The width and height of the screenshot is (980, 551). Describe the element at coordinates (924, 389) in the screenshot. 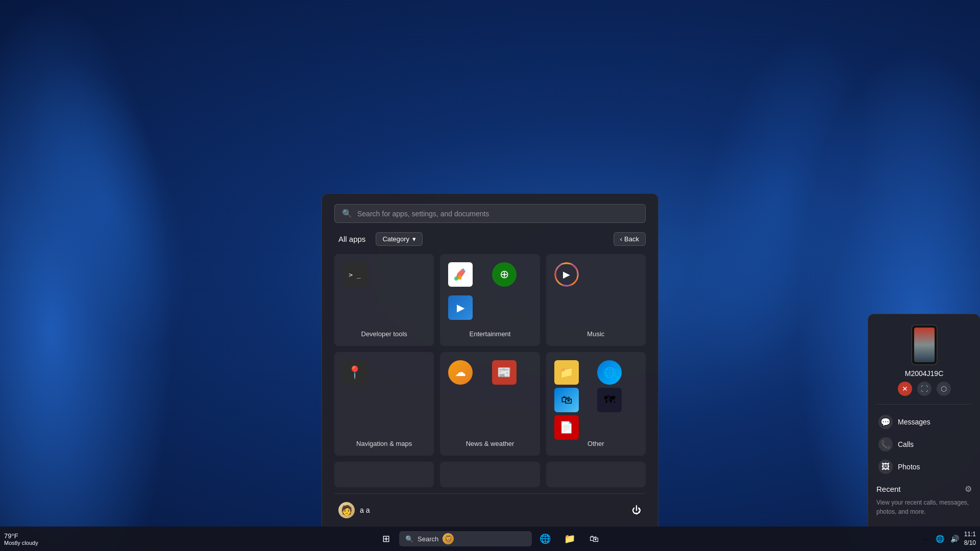

I see `phone-bluetooth-button: ⛶` at that location.